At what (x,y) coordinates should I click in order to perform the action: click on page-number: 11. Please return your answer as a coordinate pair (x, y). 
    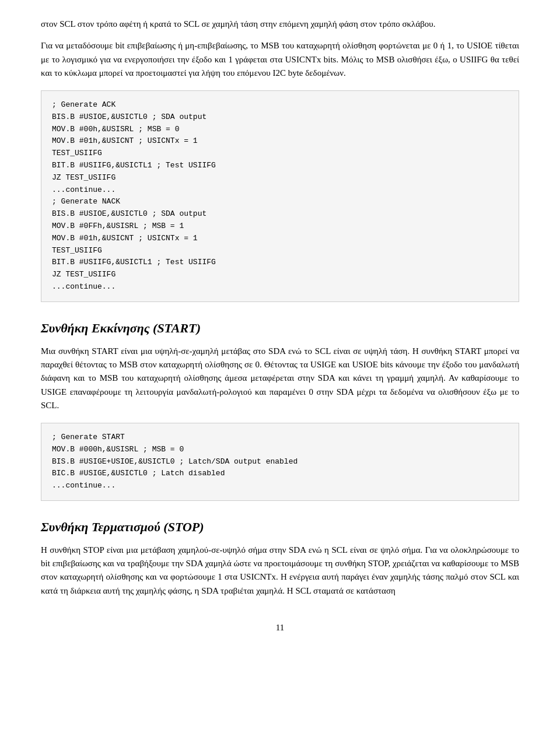
    Looking at the image, I should click on (280, 627).